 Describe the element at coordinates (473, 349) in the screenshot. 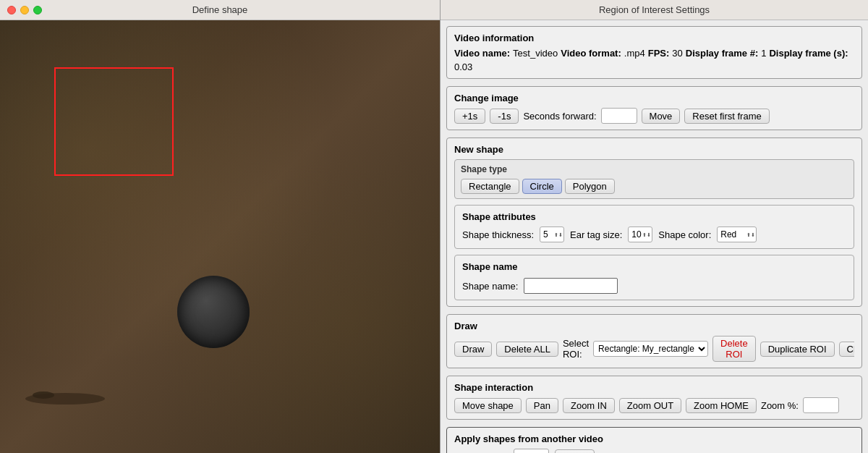

I see `draw-button: Draw` at that location.